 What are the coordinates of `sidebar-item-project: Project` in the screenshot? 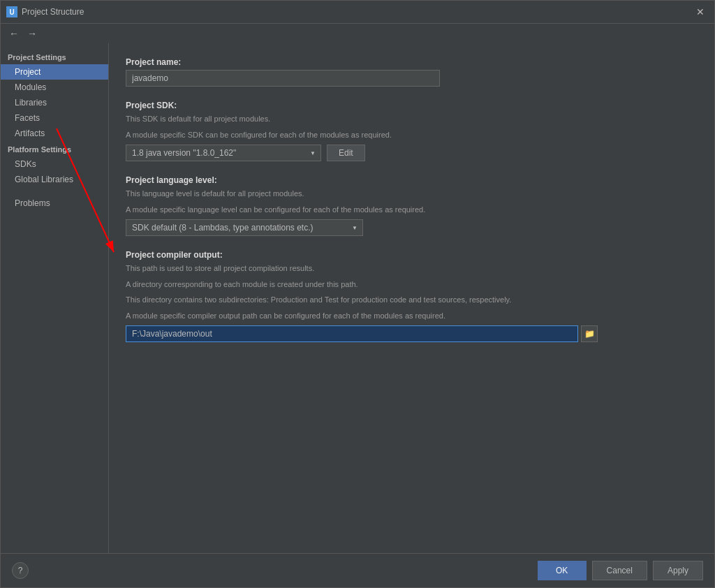 It's located at (54, 72).